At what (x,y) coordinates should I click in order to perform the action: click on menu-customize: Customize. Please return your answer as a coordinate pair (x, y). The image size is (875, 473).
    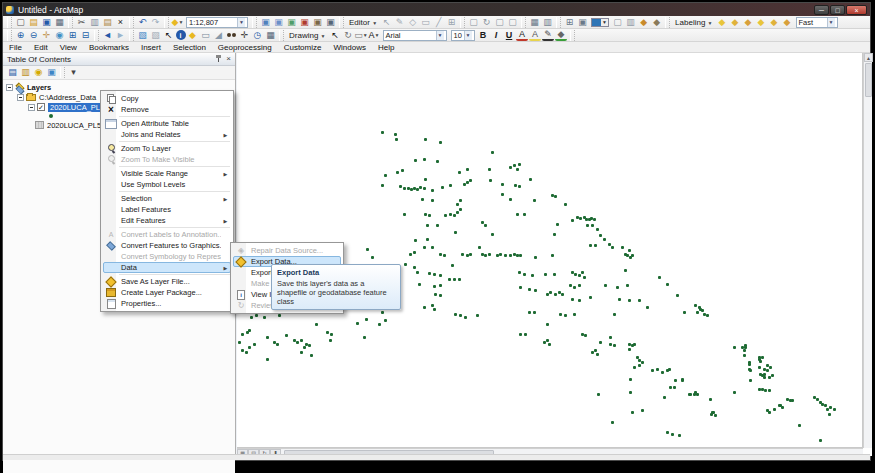
    Looking at the image, I should click on (303, 48).